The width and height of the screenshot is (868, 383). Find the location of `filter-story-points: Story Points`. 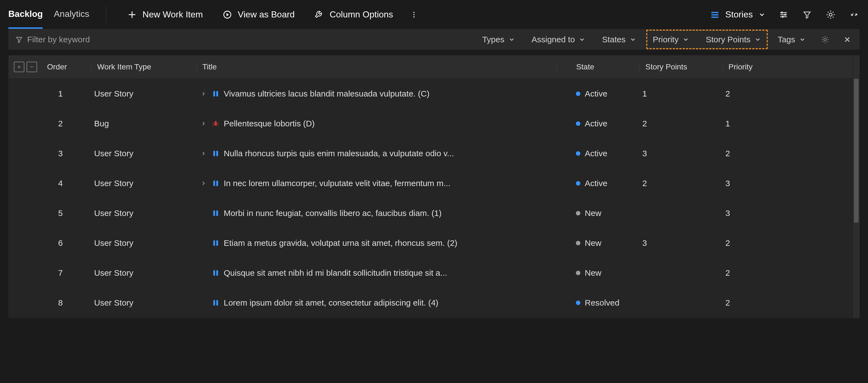

filter-story-points: Story Points is located at coordinates (733, 40).